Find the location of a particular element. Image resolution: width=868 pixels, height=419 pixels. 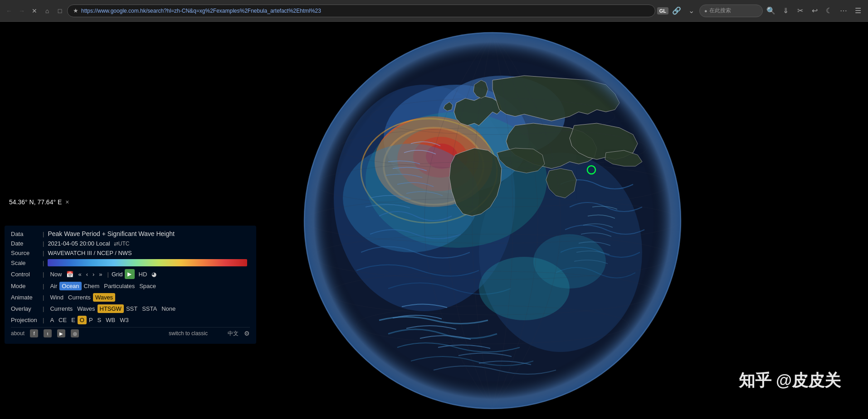

data-value: Peak Wave Period + Significant Wave Heig… is located at coordinates (111, 234).